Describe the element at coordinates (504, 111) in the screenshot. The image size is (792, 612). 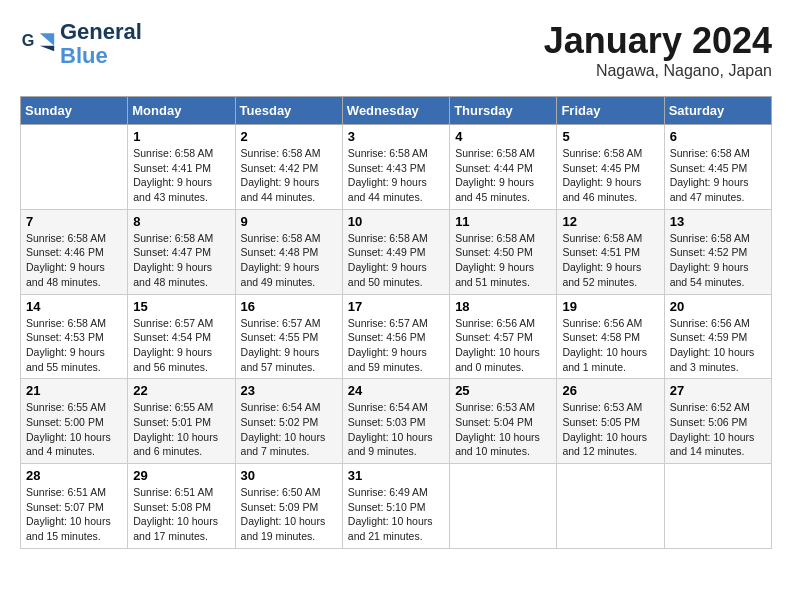
I see `day-header-thursday: Thursday` at that location.